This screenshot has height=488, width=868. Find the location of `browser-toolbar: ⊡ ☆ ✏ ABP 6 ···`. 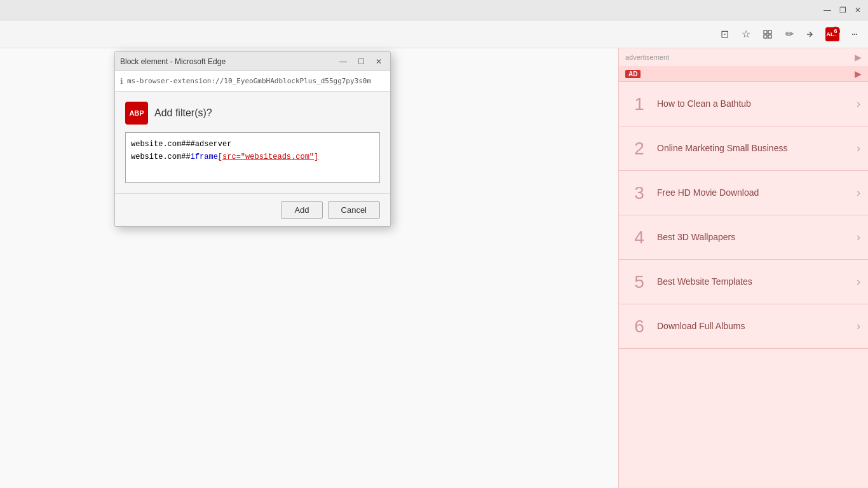

browser-toolbar: ⊡ ☆ ✏ ABP 6 ··· is located at coordinates (434, 34).